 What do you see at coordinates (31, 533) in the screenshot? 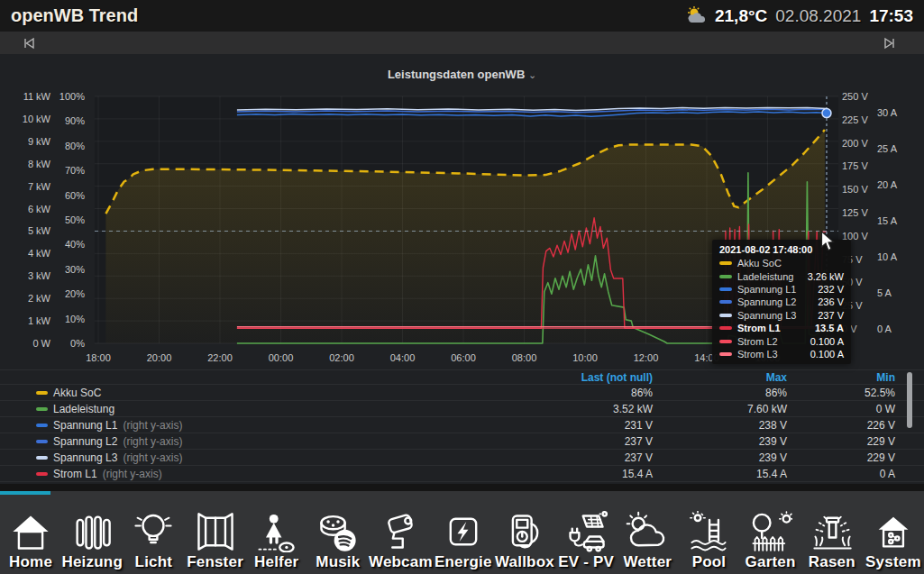
I see `nav-item-home: Home` at bounding box center [31, 533].